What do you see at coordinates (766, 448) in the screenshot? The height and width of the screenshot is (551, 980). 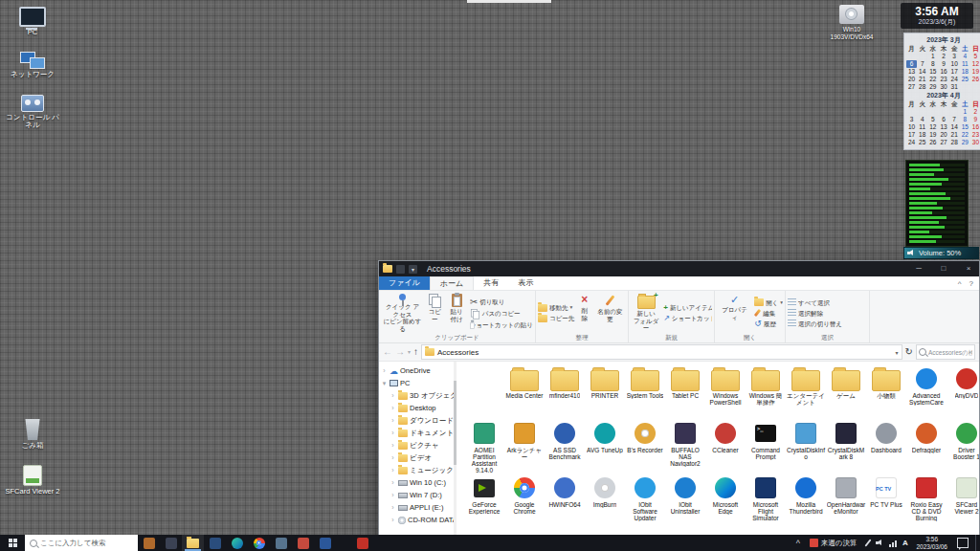 I see `file-item: >_Command Prompt` at bounding box center [766, 448].